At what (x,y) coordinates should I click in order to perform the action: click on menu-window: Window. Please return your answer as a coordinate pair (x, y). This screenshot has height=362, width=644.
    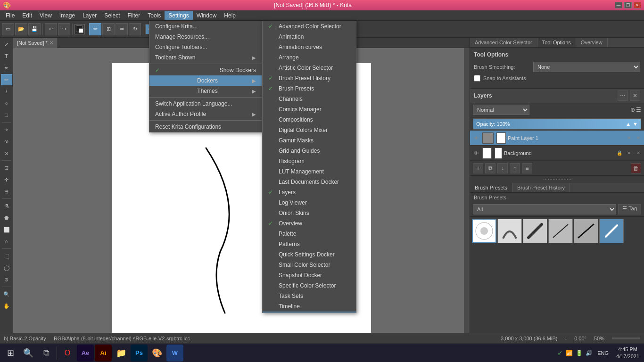
    Looking at the image, I should click on (206, 16).